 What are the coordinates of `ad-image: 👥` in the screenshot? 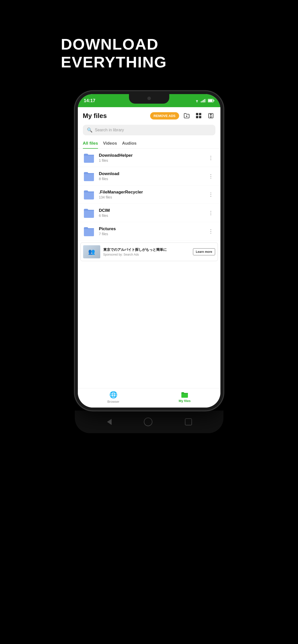 It's located at (92, 252).